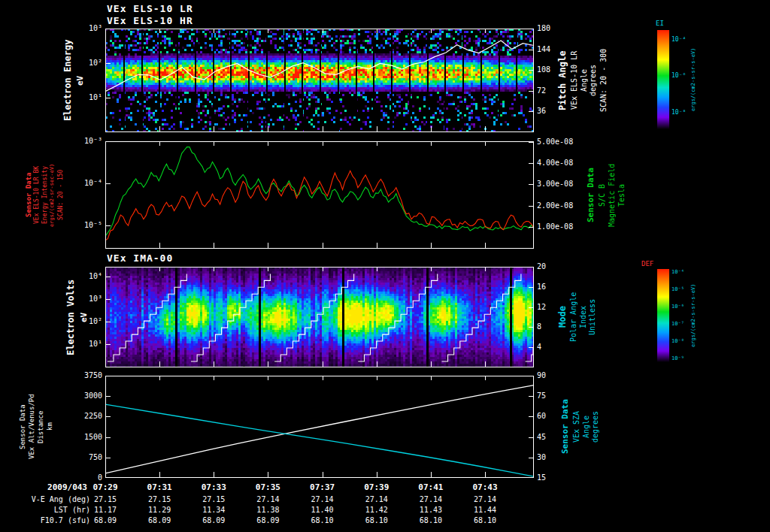  I want to click on els-spectrogram-canvas, so click(320, 80).